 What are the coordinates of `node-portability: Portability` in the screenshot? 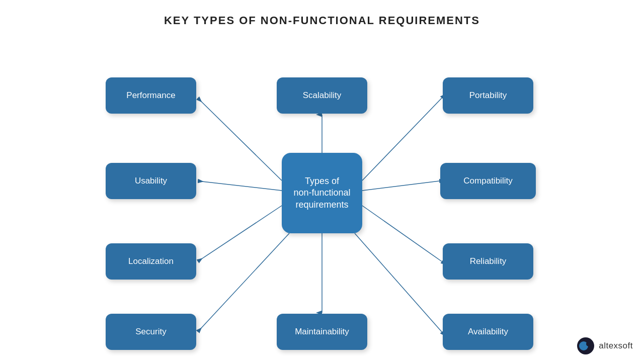 It's located at (488, 96).